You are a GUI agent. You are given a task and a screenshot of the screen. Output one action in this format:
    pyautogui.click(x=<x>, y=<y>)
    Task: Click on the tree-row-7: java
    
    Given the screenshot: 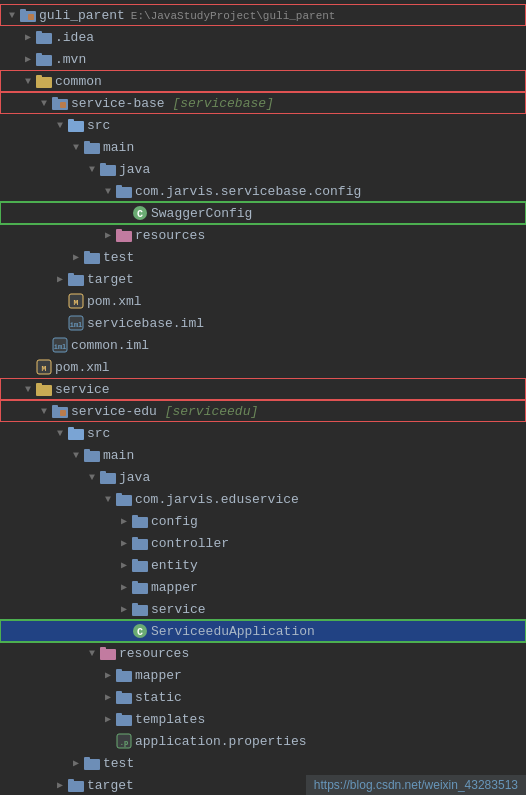 What is the action you would take?
    pyautogui.click(x=263, y=169)
    